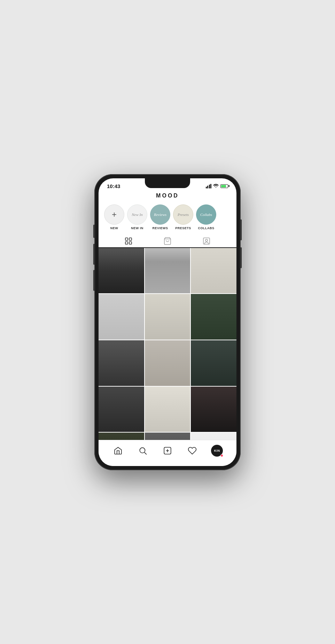  What do you see at coordinates (128, 241) in the screenshot?
I see `tab-grid` at bounding box center [128, 241].